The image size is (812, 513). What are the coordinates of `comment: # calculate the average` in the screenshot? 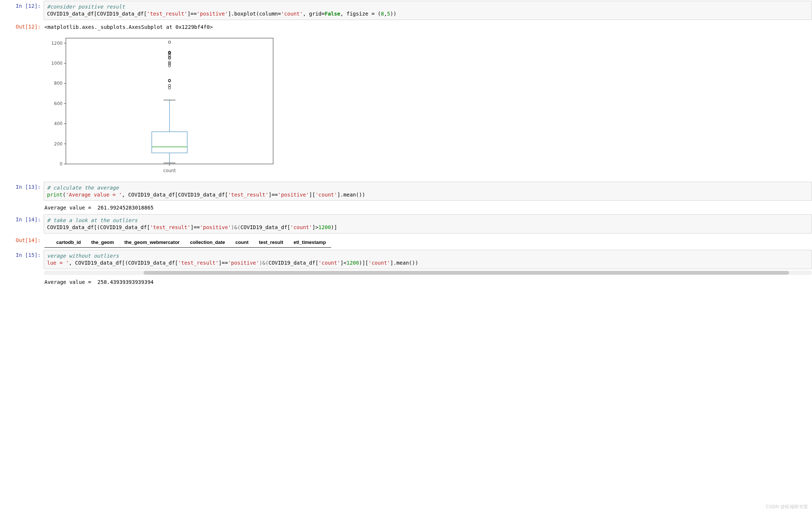 It's located at (83, 188).